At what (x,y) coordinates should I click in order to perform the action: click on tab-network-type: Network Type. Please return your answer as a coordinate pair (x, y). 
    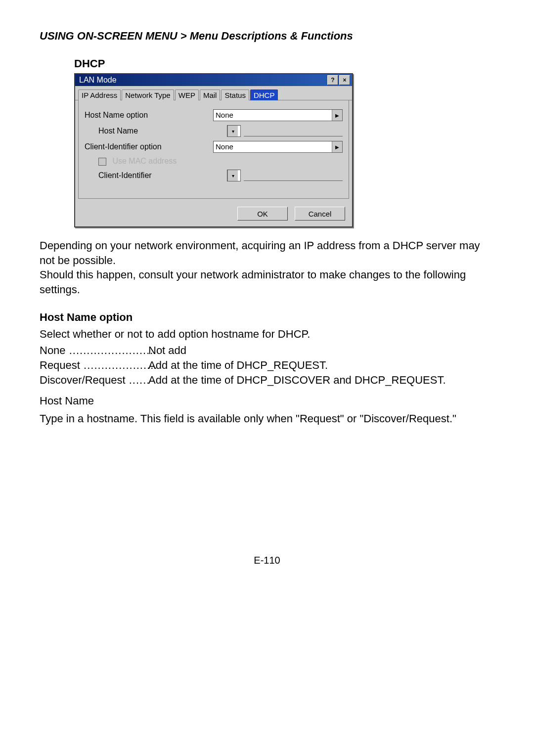
    Looking at the image, I should click on (147, 95).